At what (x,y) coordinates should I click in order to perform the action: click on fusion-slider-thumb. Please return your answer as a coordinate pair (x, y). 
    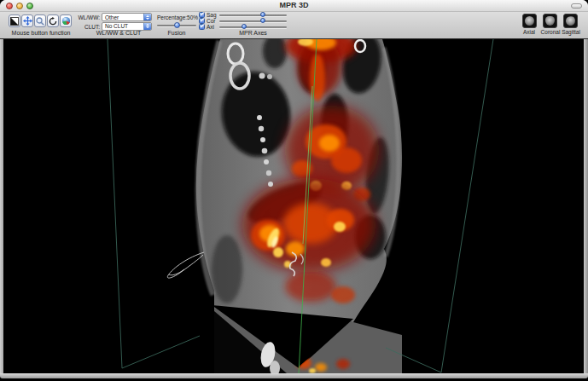
    Looking at the image, I should click on (178, 26).